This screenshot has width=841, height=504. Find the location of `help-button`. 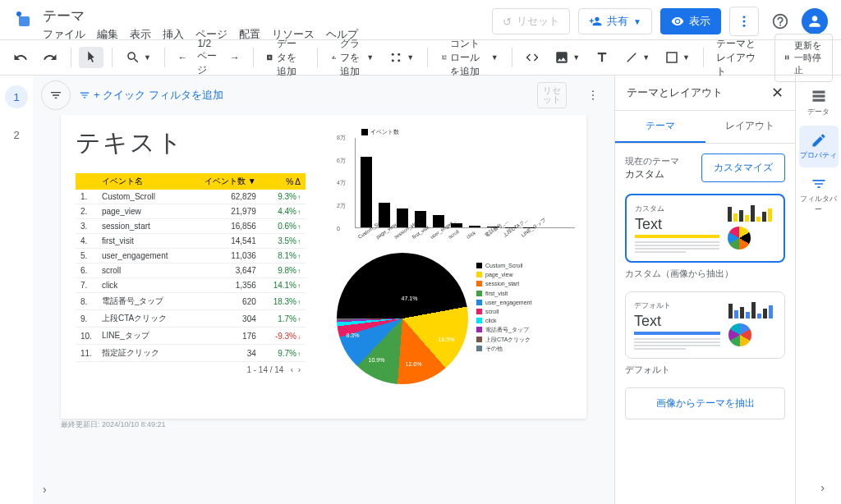

help-button is located at coordinates (780, 21).